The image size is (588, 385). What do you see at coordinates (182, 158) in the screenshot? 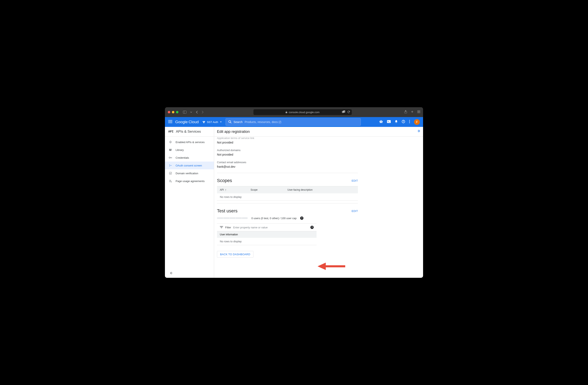
I see `sidebar-item-label: Credentials` at bounding box center [182, 158].